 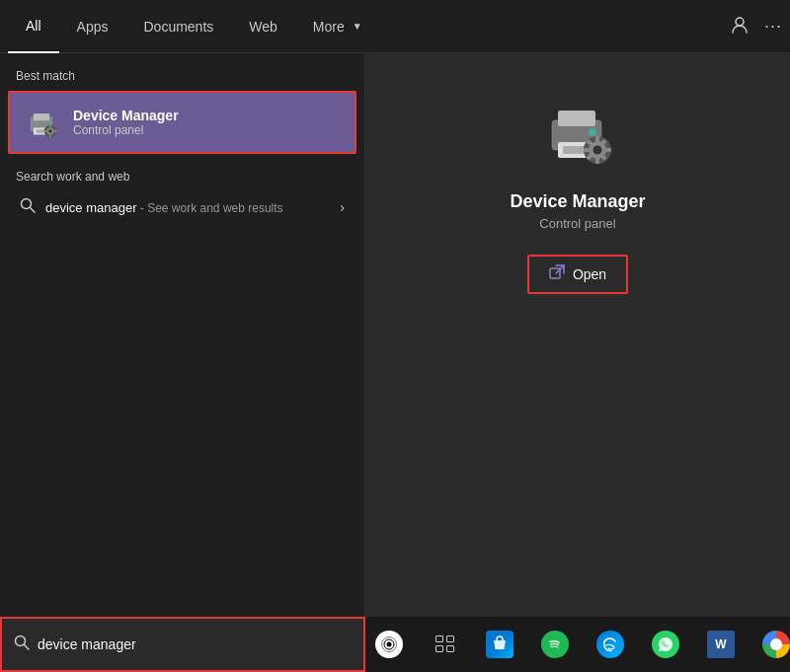 What do you see at coordinates (178, 27) in the screenshot?
I see `tab-documents: Documents` at bounding box center [178, 27].